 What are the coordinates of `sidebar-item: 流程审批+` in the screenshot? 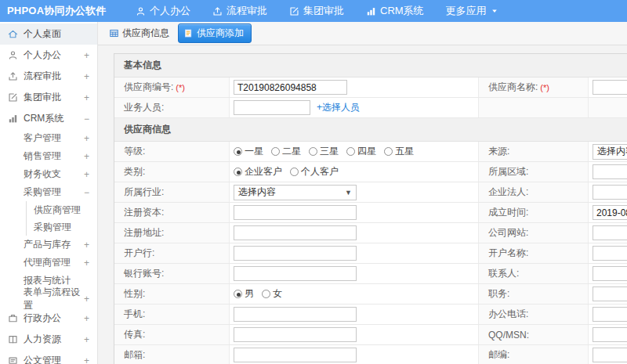 It's located at (49, 77).